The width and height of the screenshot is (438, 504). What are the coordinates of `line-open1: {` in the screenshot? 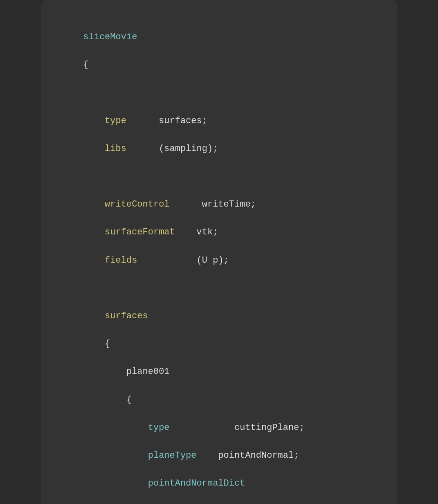 It's located at (86, 65).